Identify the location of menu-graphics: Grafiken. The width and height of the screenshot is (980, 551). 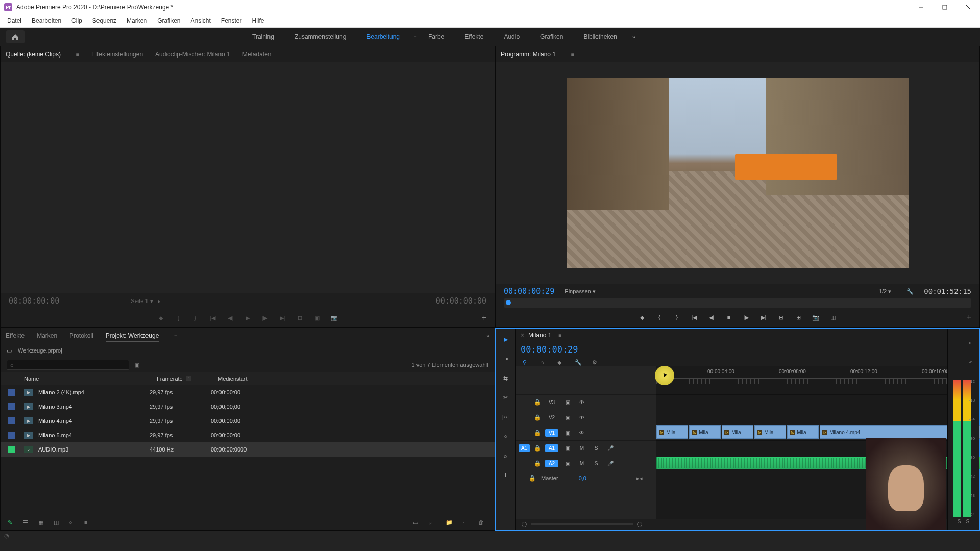
(168, 21).